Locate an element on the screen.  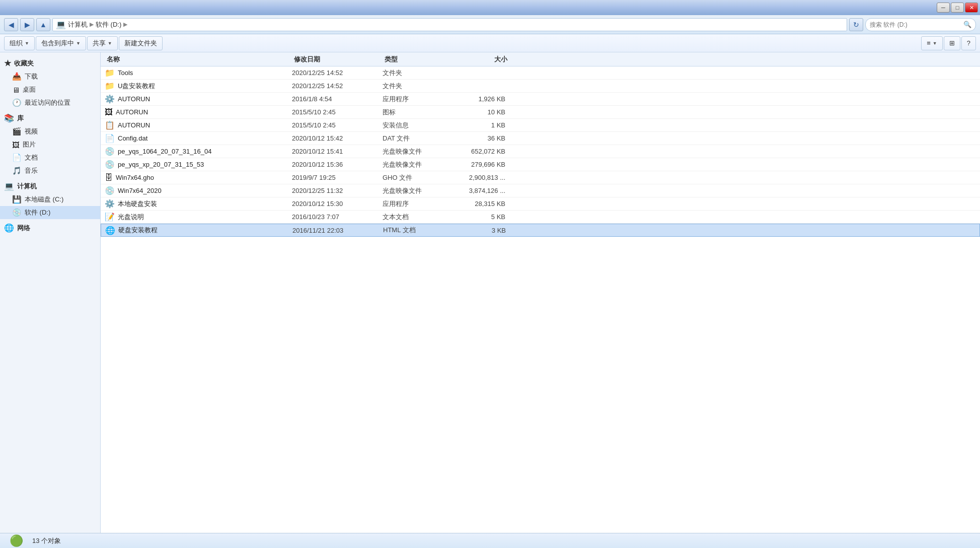
new-folder-button: 新建文件夹 is located at coordinates (141, 43).